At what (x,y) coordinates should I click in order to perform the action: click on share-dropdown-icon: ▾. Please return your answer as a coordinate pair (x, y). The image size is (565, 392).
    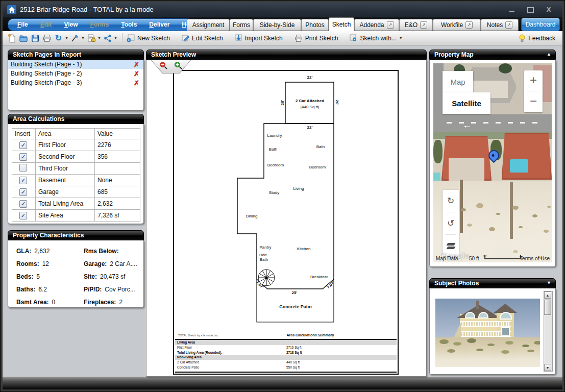
    Looking at the image, I should click on (115, 38).